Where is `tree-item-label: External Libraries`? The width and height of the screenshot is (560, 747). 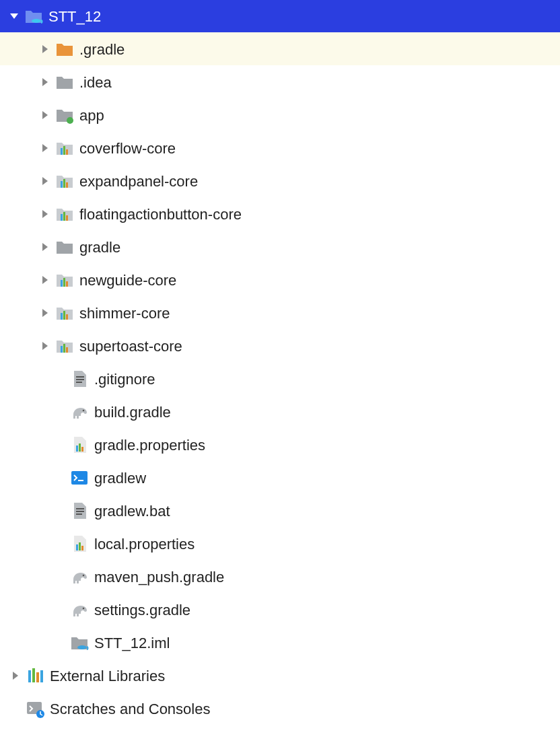
tree-item-label: External Libraries is located at coordinates (108, 676).